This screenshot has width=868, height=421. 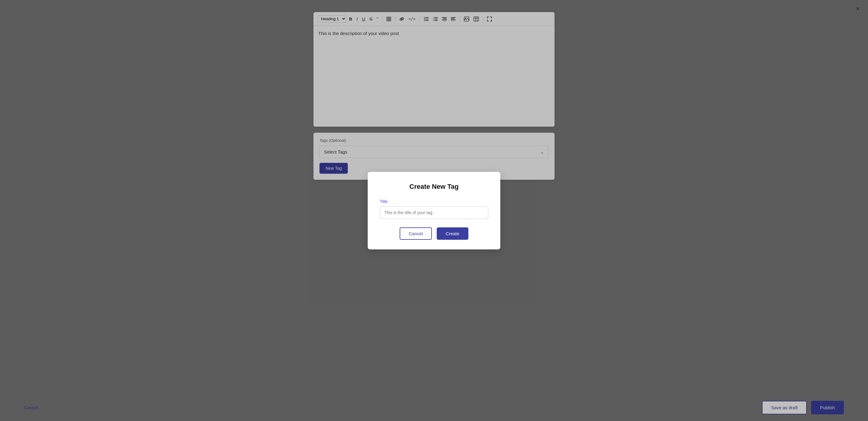 I want to click on modal-title: Create New Tag, so click(x=434, y=187).